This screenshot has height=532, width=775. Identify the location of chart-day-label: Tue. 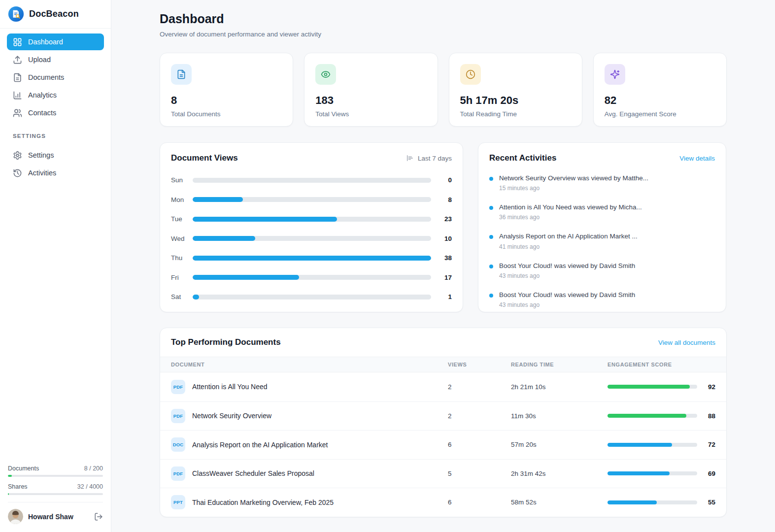
(182, 219).